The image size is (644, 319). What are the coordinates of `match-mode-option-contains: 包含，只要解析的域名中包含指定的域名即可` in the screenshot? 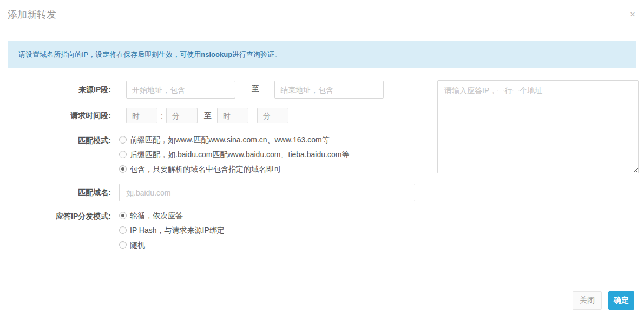 It's located at (234, 169).